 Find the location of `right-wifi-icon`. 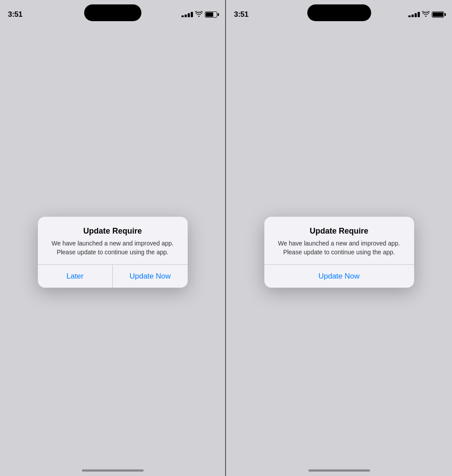

right-wifi-icon is located at coordinates (426, 15).